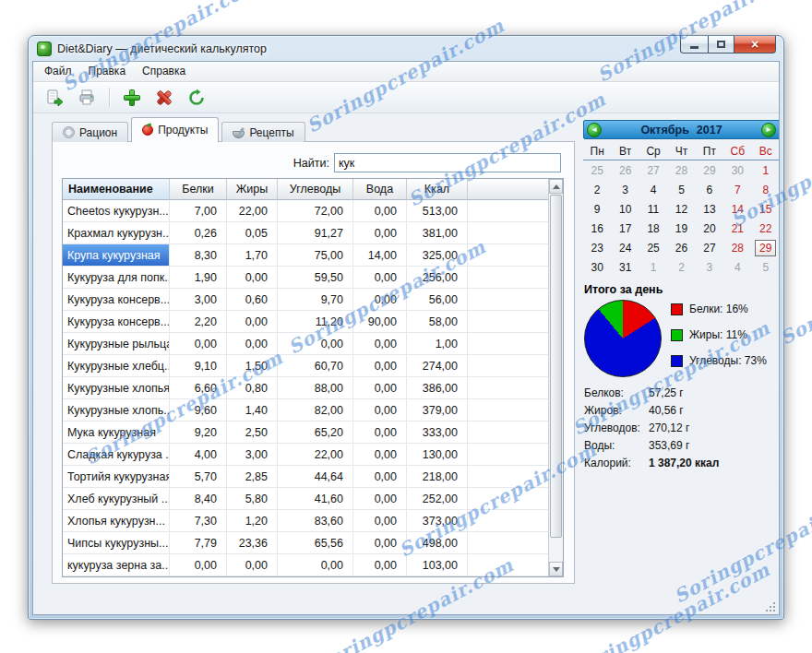 The image size is (812, 653). What do you see at coordinates (737, 267) in the screenshot?
I see `calendar-day: 4` at bounding box center [737, 267].